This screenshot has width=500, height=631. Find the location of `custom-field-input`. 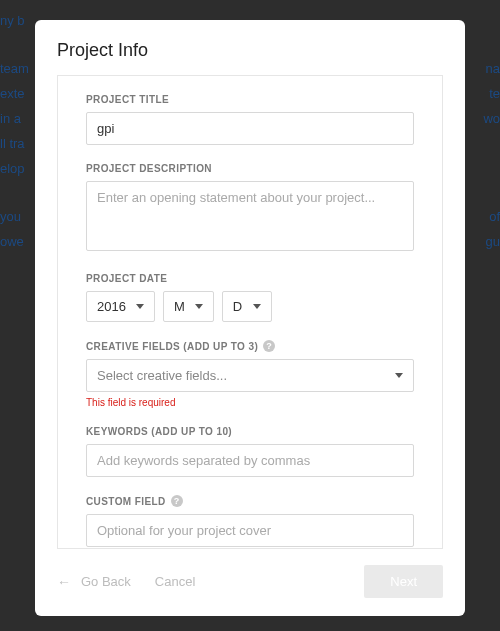

custom-field-input is located at coordinates (250, 530).